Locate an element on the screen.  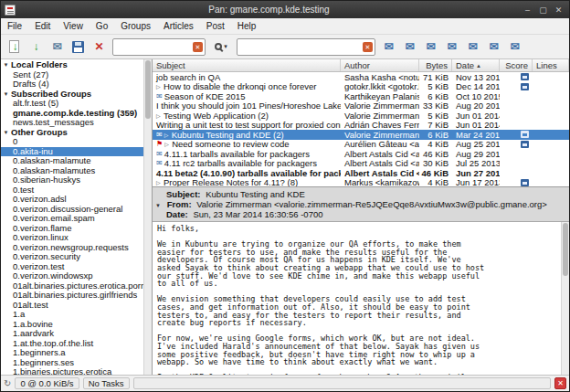
group-item: 1.binaries.pictures.erotica is located at coordinates (72, 371).